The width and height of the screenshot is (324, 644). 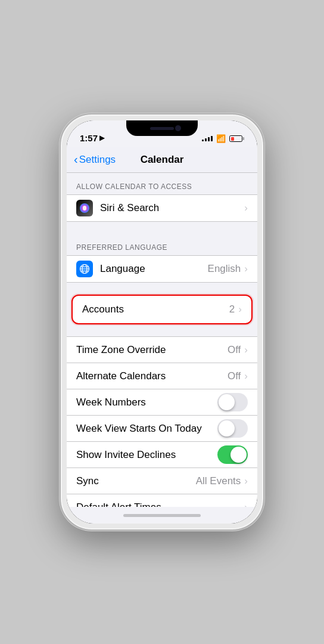 What do you see at coordinates (76, 160) in the screenshot?
I see `back-chevron-icon: ‹` at bounding box center [76, 160].